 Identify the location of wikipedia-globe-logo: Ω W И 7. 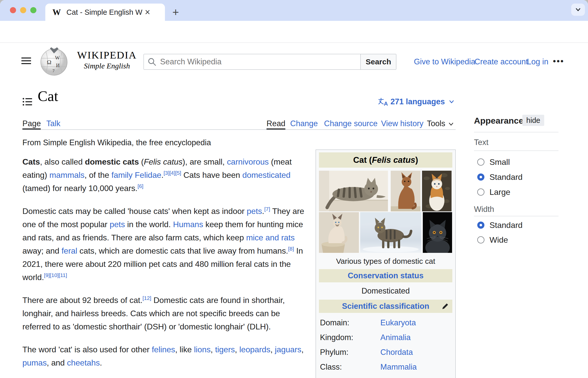
(54, 62).